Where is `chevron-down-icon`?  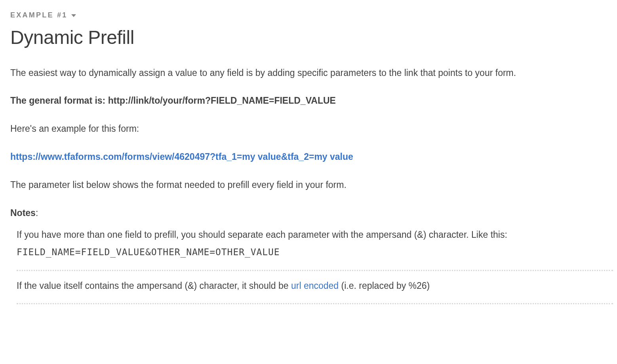 chevron-down-icon is located at coordinates (74, 16).